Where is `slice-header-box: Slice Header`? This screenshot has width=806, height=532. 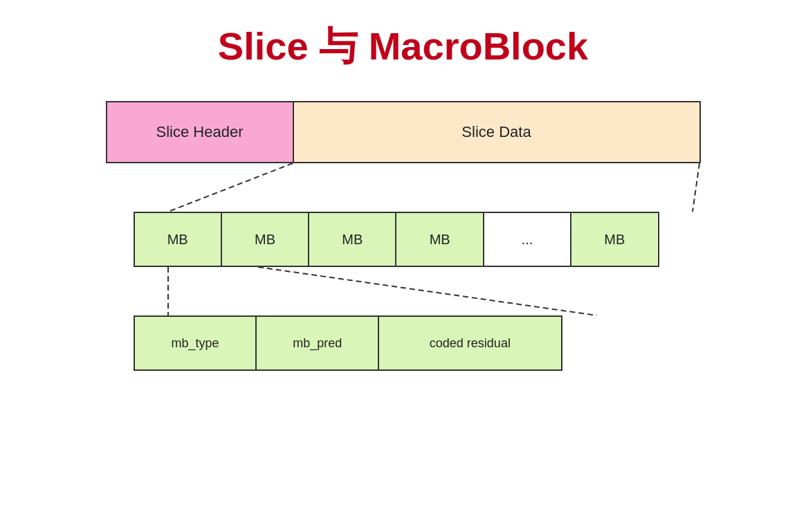 slice-header-box: Slice Header is located at coordinates (201, 132).